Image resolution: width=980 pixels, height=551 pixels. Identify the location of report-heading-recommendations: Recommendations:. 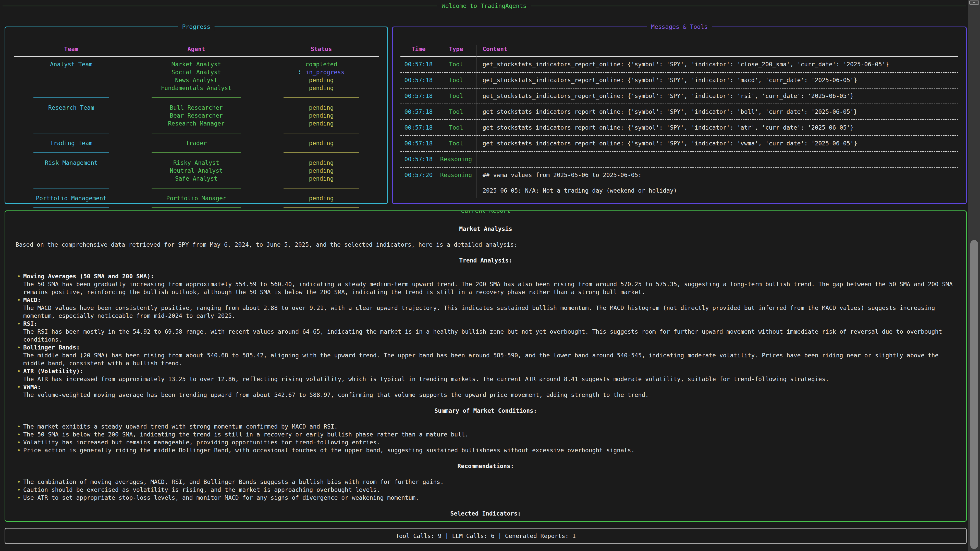
(485, 466).